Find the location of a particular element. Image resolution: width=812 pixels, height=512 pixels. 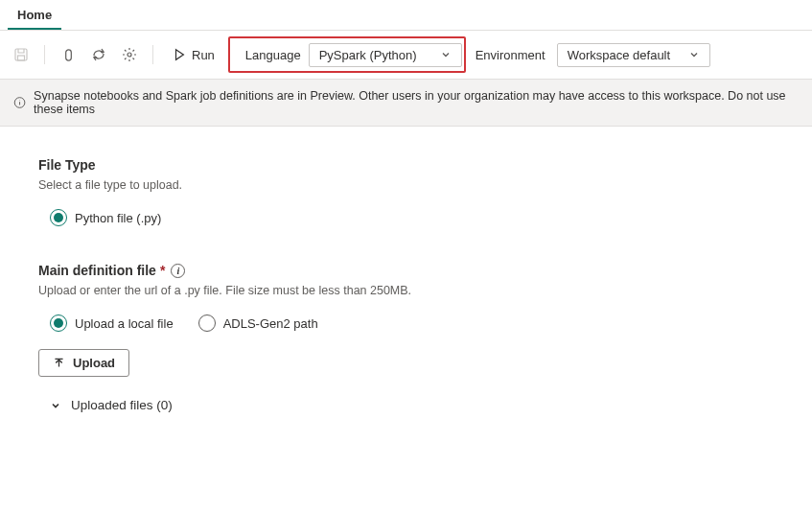

upload-button-label: Upload is located at coordinates (94, 362).